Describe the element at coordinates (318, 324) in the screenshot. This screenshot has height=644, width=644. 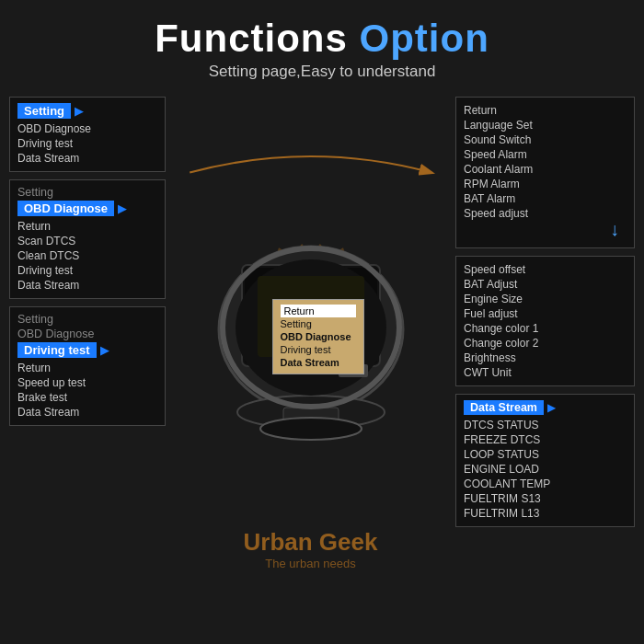
I see `popup-setting-item: Setting` at that location.